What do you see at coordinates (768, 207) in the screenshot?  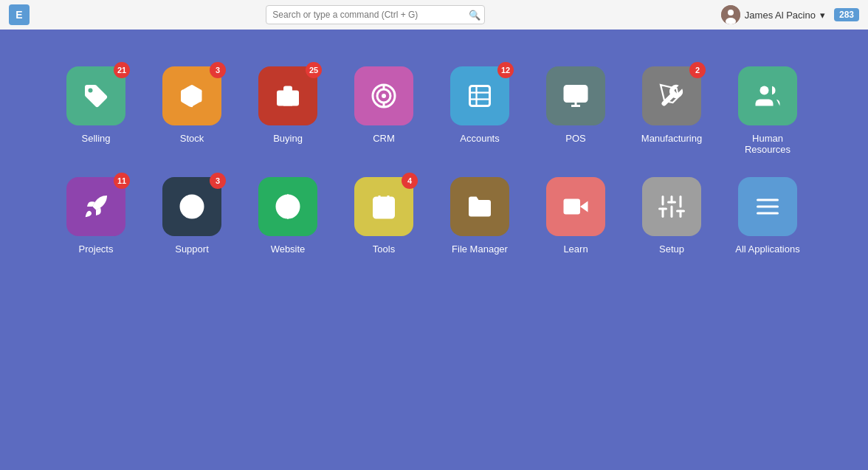 I see `app-icon-allapps` at bounding box center [768, 207].